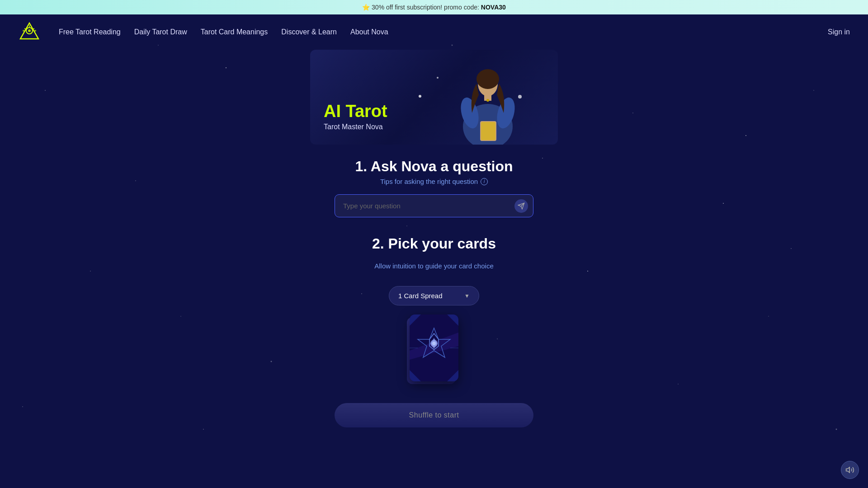 Image resolution: width=868 pixels, height=488 pixels. I want to click on send-icon, so click(521, 206).